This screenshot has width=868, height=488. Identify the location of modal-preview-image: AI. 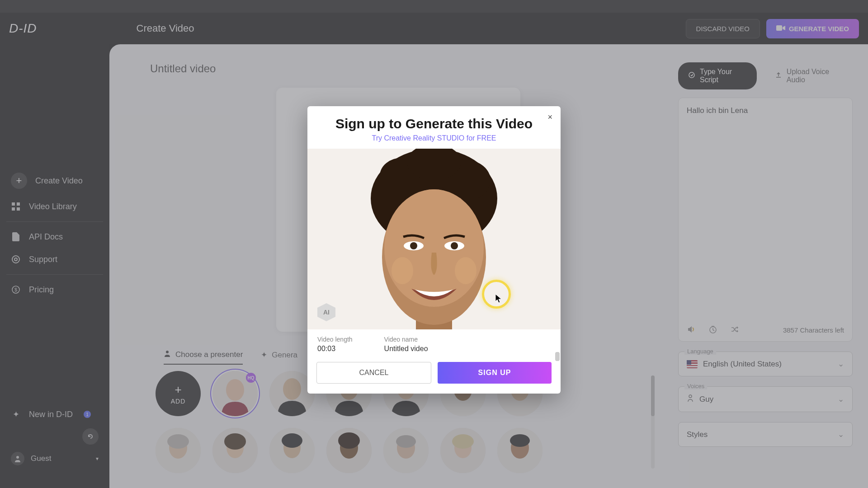
(434, 239).